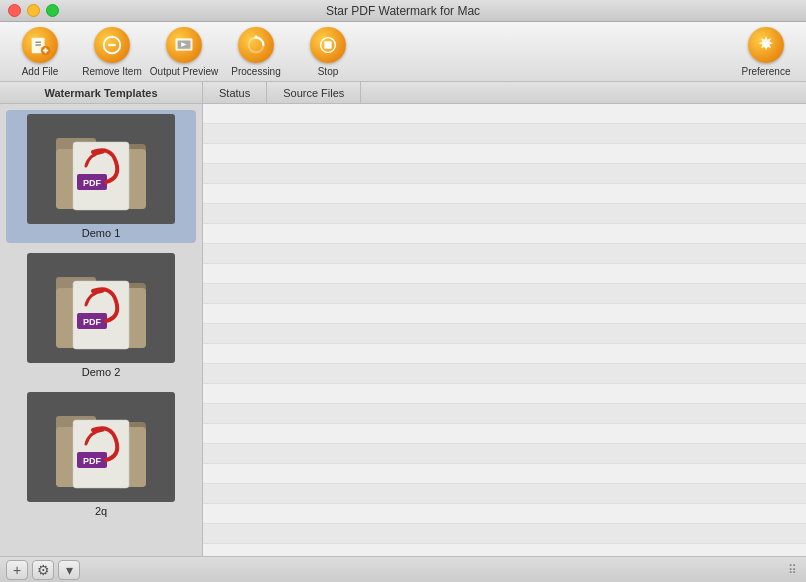 The width and height of the screenshot is (806, 582). I want to click on pdf-folder-icon-3: PDF, so click(101, 447).